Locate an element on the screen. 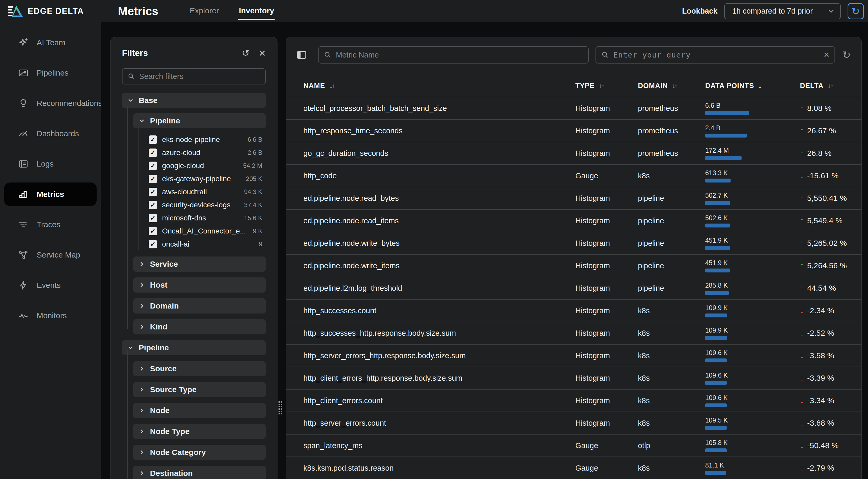  filter-section-pipeline-base: Pipeline is located at coordinates (199, 121).